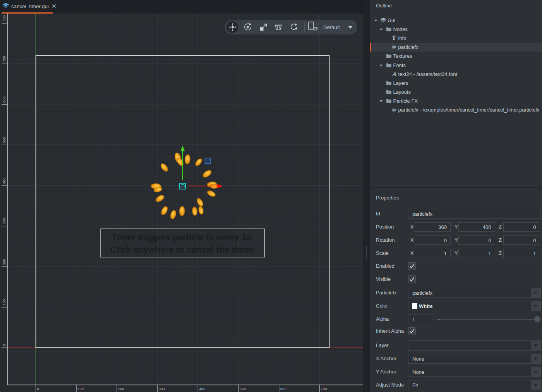 Image resolution: width=542 pixels, height=392 pixels. What do you see at coordinates (183, 249) in the screenshot?
I see `svg-text:Click anywhere to cancel the t: Click anywhere to cancel the timer.` at bounding box center [183, 249].